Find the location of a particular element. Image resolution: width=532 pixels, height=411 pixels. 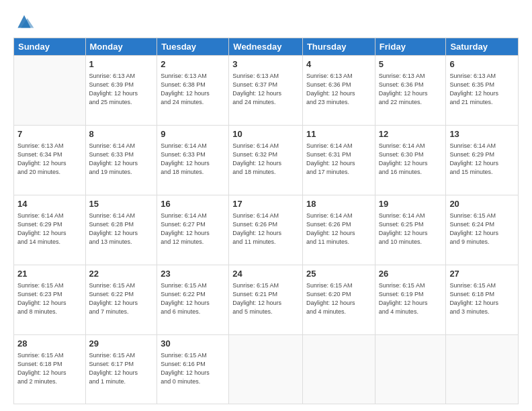

day-info: Sunrise: 6:14 AM Sunset: 6:31 PM Dayligh… is located at coordinates (339, 159).